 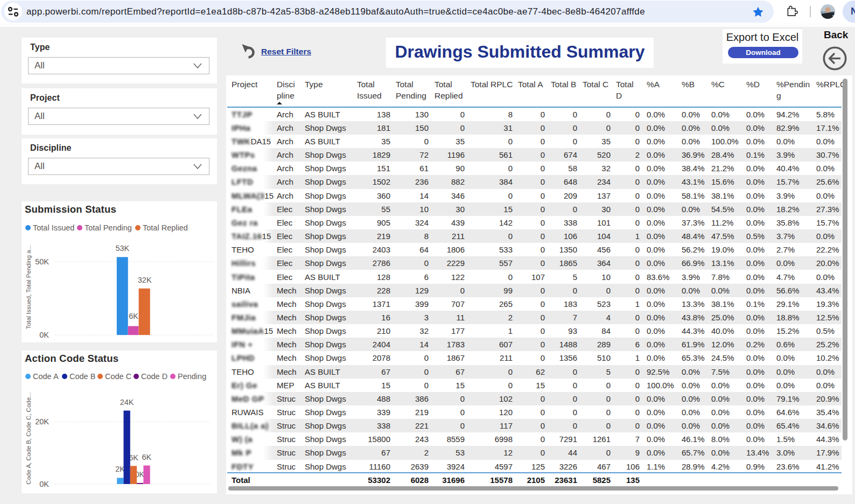 I want to click on svg-text: 20K, so click(x=42, y=422).